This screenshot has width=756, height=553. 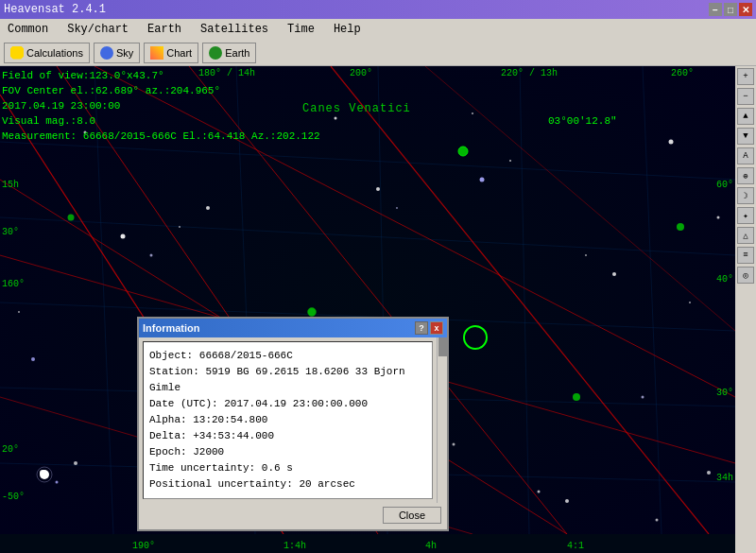 What do you see at coordinates (13, 284) in the screenshot?
I see `edge-left-3: 160°` at bounding box center [13, 284].